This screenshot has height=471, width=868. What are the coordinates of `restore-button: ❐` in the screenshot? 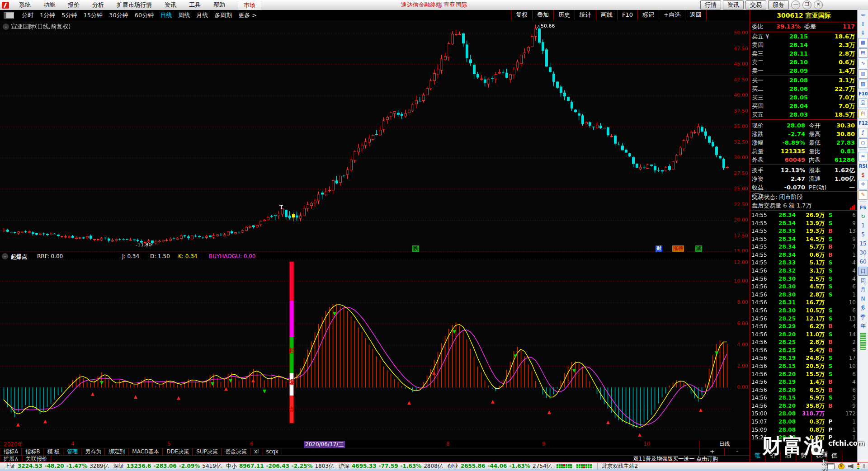 It's located at (807, 5).